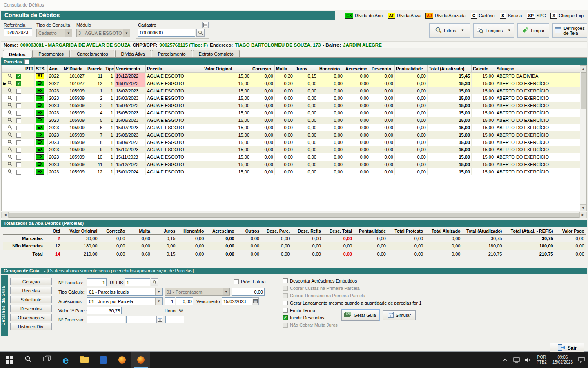  I want to click on table-row: EX20231059091118/02/2023AGUA E ESGOTO15,…, so click(292, 91).